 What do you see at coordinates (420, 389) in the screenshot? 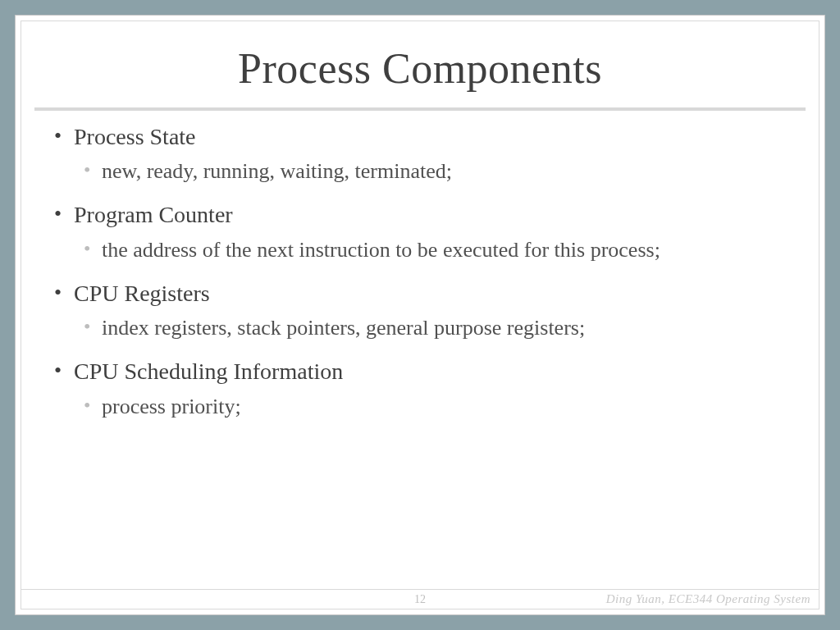
I see `list-item: CPU Scheduling Information process prior…` at bounding box center [420, 389].